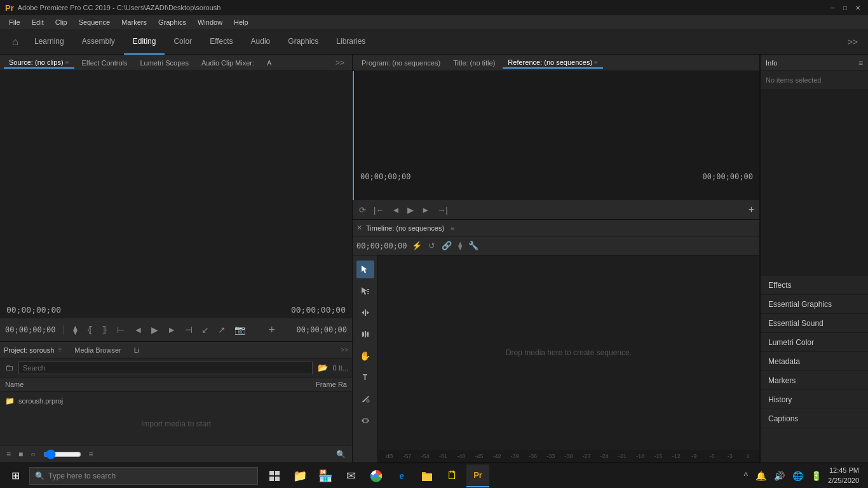  What do you see at coordinates (15, 476) in the screenshot?
I see `start-button: ⊞` at bounding box center [15, 476].